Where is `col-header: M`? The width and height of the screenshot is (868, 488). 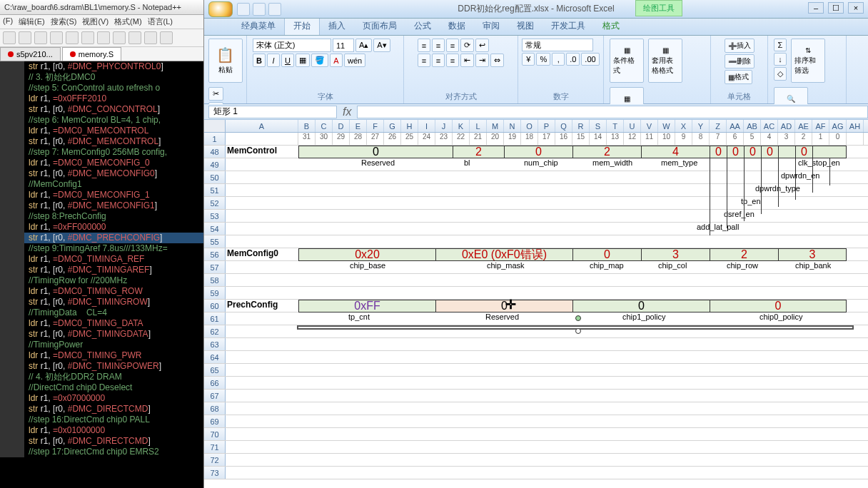
col-header: M is located at coordinates (495, 126).